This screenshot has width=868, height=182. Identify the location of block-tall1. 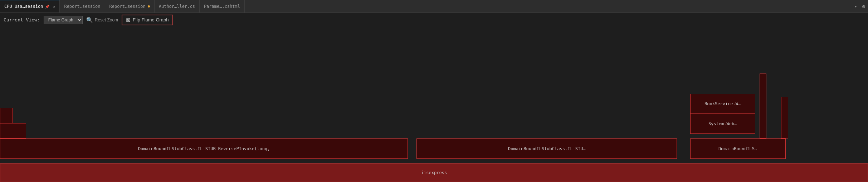
(763, 106).